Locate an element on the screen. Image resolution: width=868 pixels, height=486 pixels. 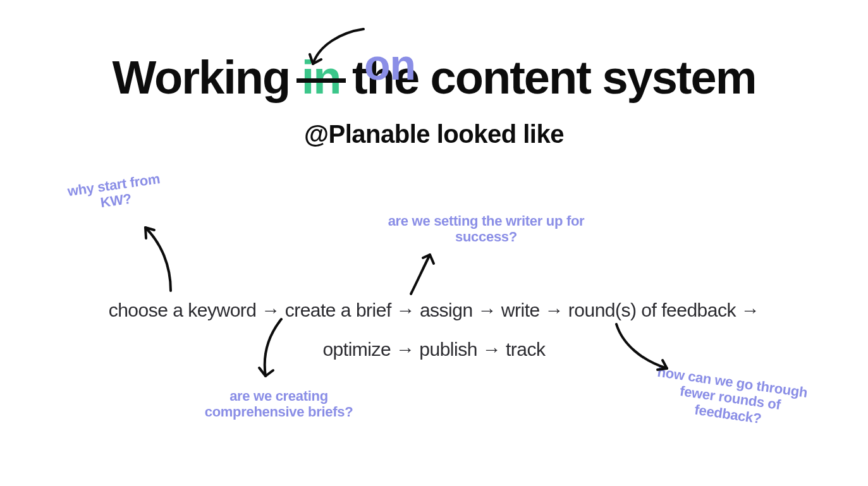
annotation-why-kw: why start from KW? is located at coordinates (115, 193).